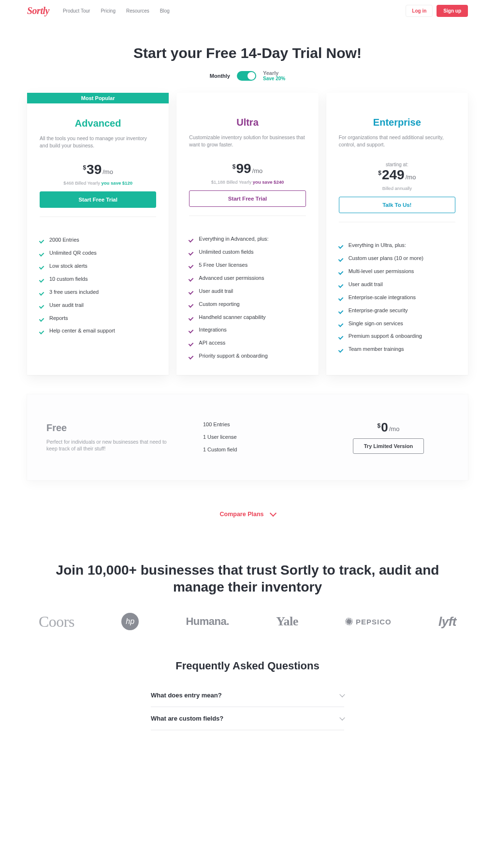  What do you see at coordinates (419, 11) in the screenshot?
I see `login-button: Log in` at bounding box center [419, 11].